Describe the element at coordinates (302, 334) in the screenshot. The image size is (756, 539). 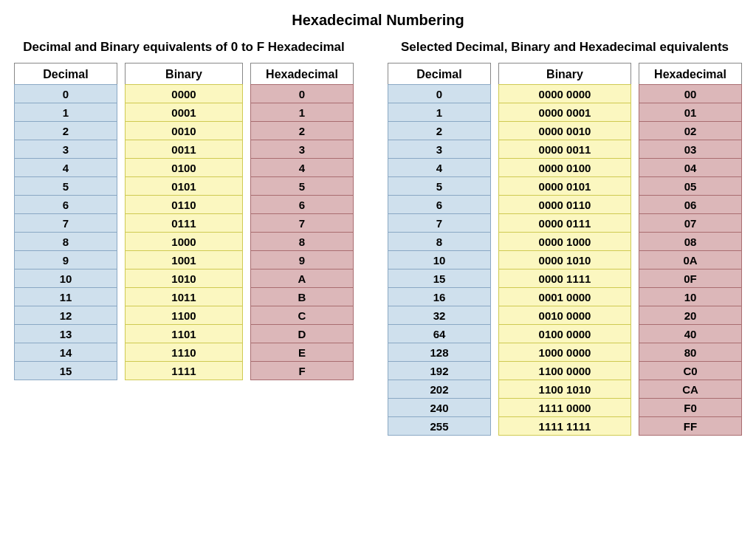
I see `table-cell-hex: D` at that location.